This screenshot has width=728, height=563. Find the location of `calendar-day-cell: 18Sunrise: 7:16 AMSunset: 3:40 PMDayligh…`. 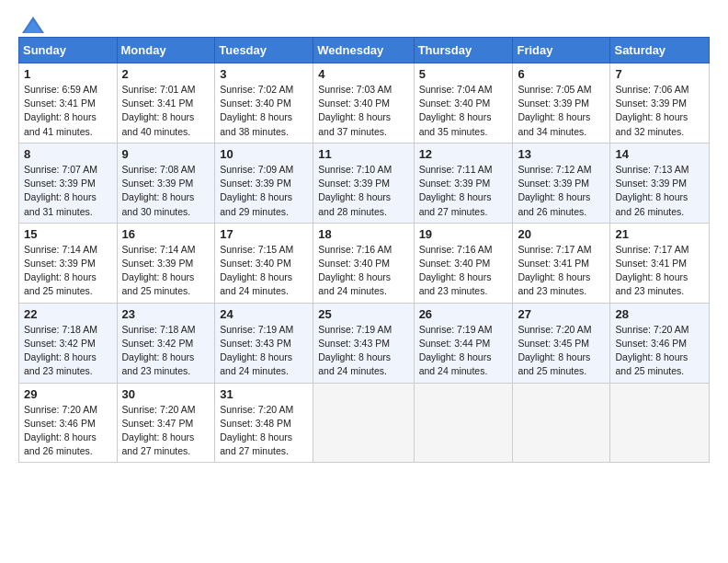

calendar-day-cell: 18Sunrise: 7:16 AMSunset: 3:40 PMDayligh… is located at coordinates (364, 263).